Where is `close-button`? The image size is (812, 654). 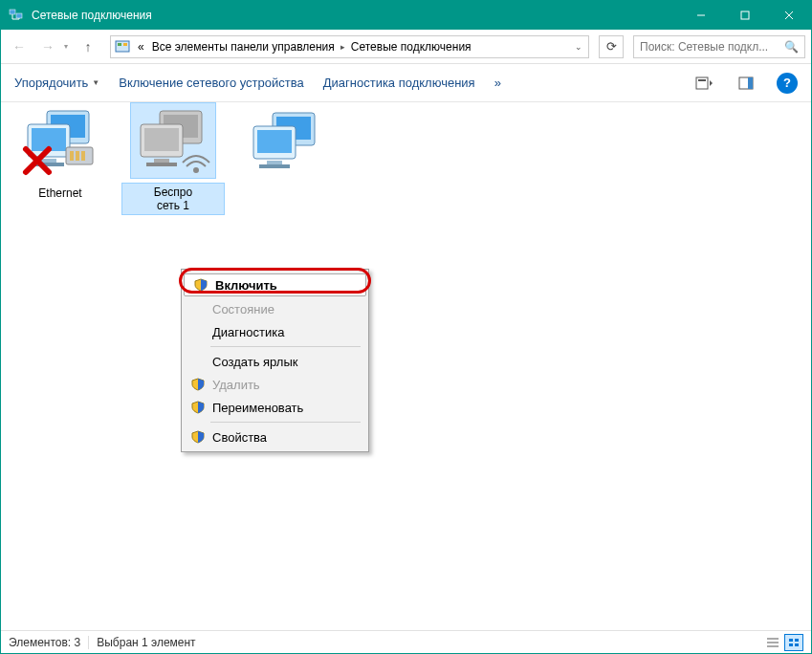
close-button is located at coordinates (789, 15).